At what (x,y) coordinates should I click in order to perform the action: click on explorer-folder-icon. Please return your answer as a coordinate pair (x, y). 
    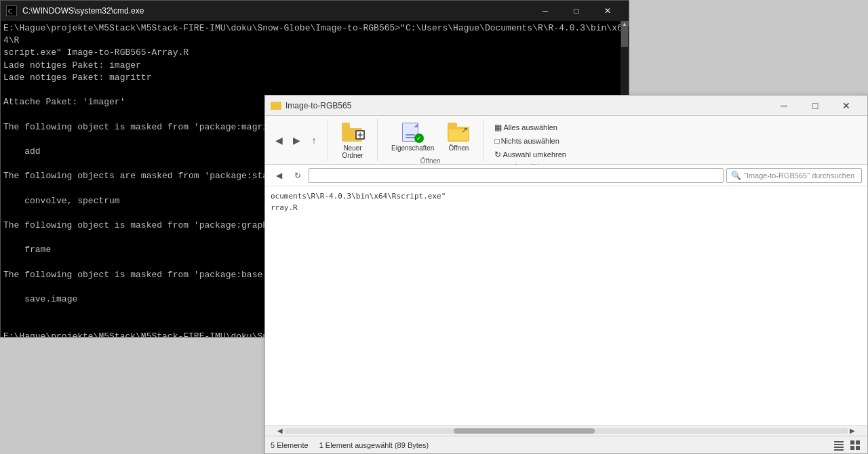
    Looking at the image, I should click on (276, 106).